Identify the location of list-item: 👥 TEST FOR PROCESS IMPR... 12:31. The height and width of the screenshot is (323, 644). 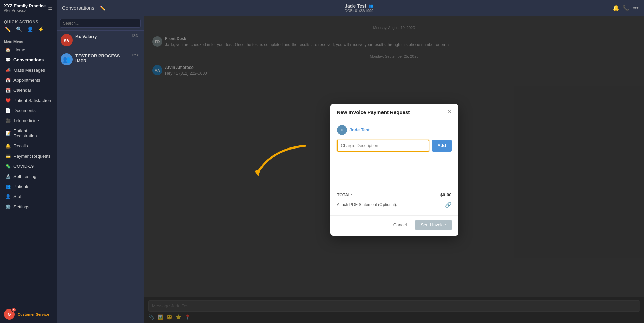
(100, 59).